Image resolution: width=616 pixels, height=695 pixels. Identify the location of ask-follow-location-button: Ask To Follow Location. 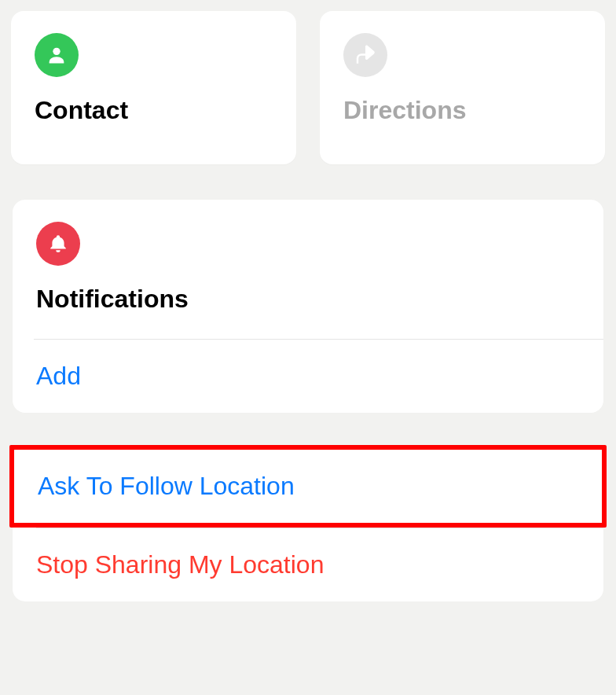
(308, 486).